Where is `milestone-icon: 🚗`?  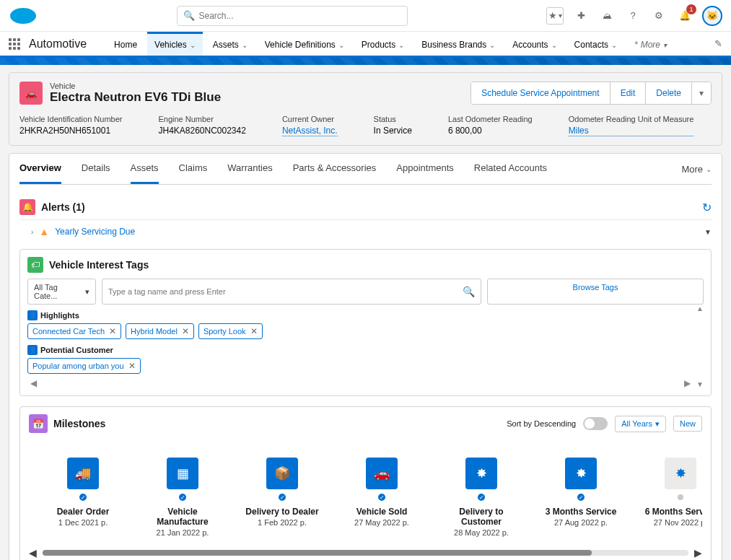 milestone-icon: 🚗 is located at coordinates (382, 473).